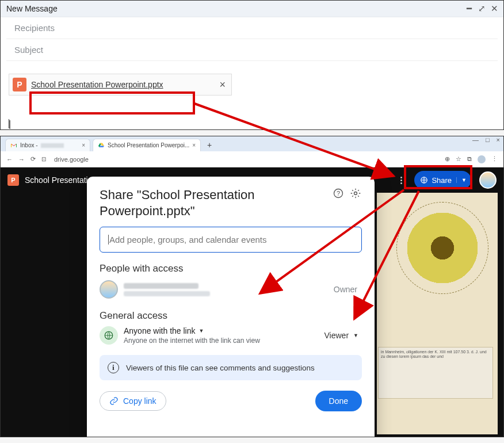 The height and width of the screenshot is (443, 504). I want to click on dialog-title: Share "School Presentation Powerpoint.pp…, so click(213, 203).